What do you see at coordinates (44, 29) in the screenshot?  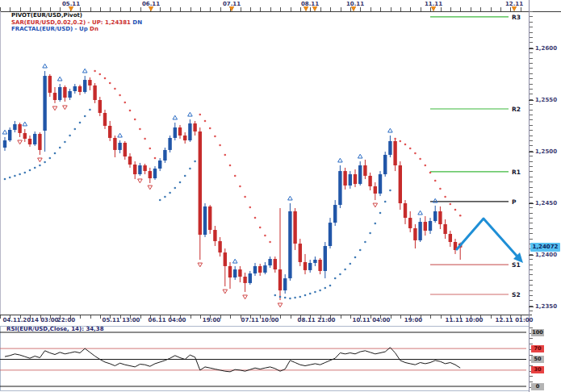 I see `fractal-label: FRACTAL(EUR/USD) -` at bounding box center [44, 29].